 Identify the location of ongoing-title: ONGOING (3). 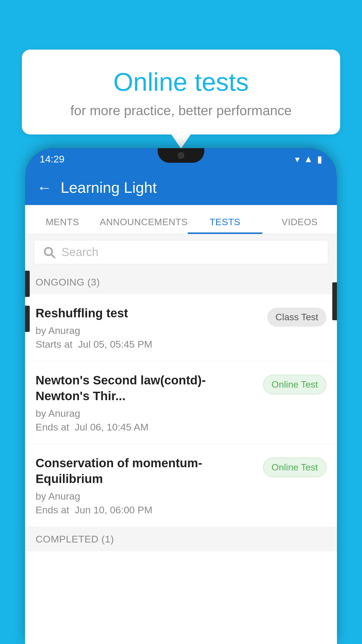
(68, 282).